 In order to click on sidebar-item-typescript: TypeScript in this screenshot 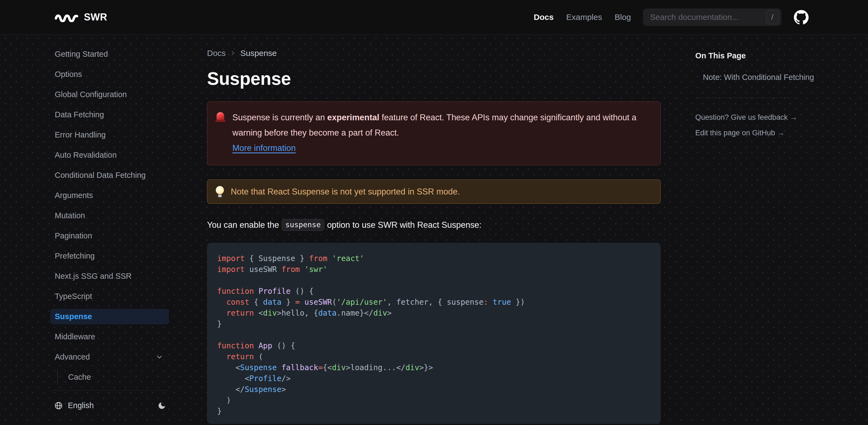, I will do `click(110, 296)`.